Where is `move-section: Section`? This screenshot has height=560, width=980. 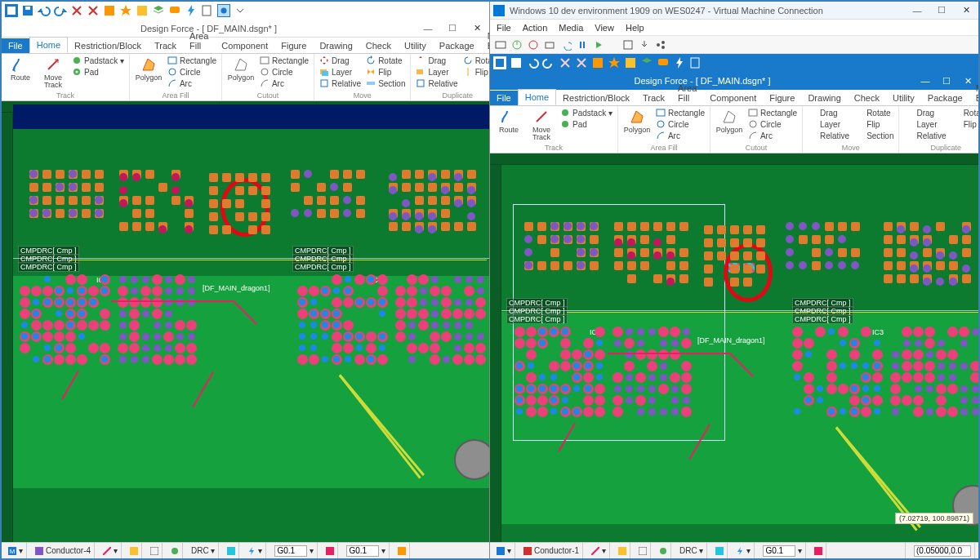
move-section: Section is located at coordinates (385, 83).